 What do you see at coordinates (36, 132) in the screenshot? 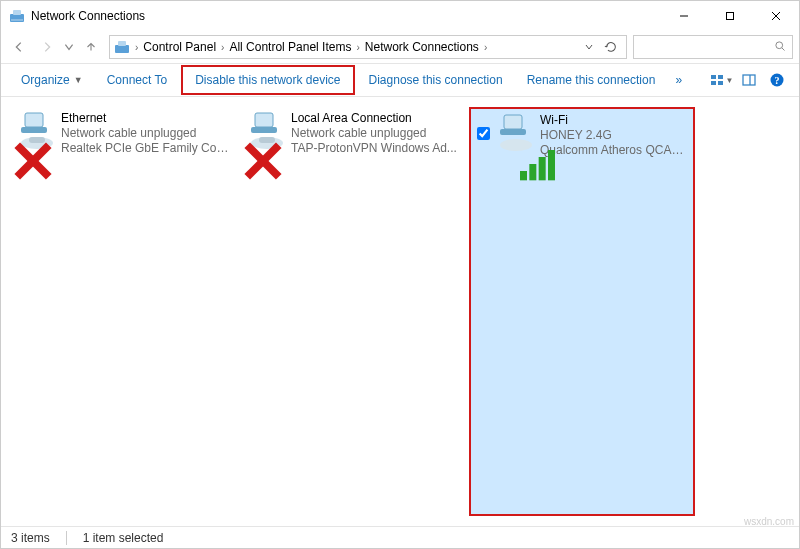
I see `ethernet-icon` at bounding box center [36, 132].